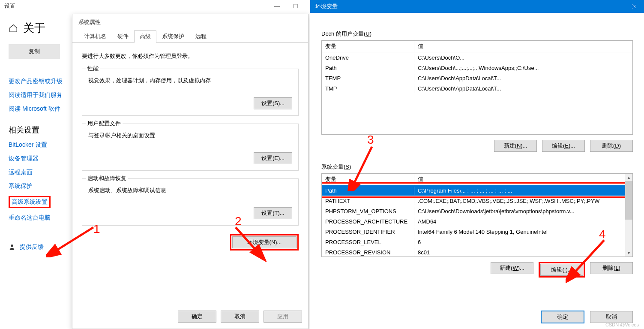  I want to click on advanced-system-settings-highlight: 高级系统设置, so click(30, 202).